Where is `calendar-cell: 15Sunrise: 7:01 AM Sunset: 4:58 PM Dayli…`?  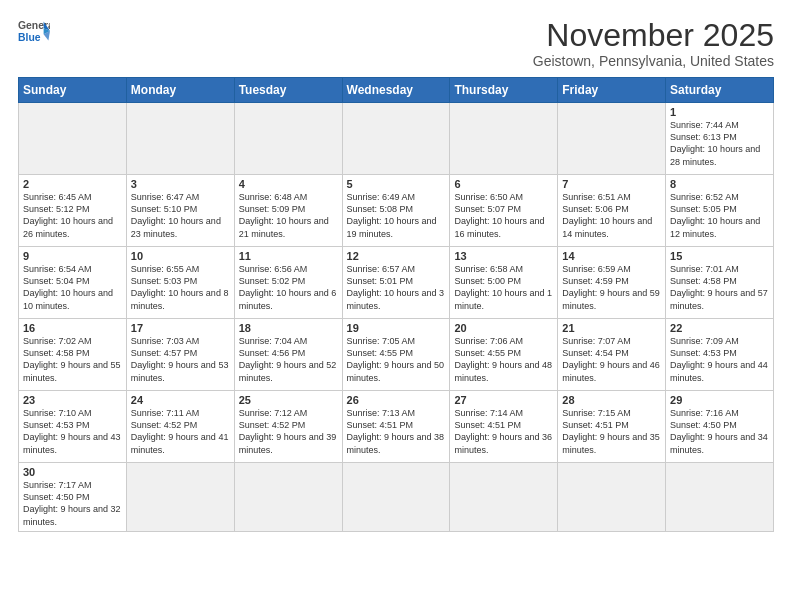
calendar-cell: 15Sunrise: 7:01 AM Sunset: 4:58 PM Dayli… is located at coordinates (720, 283).